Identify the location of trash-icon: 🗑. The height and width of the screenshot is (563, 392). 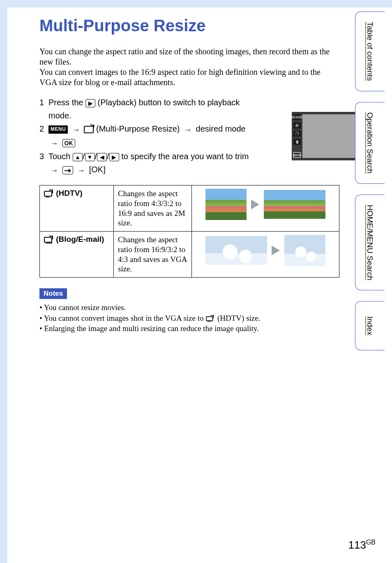
(297, 142).